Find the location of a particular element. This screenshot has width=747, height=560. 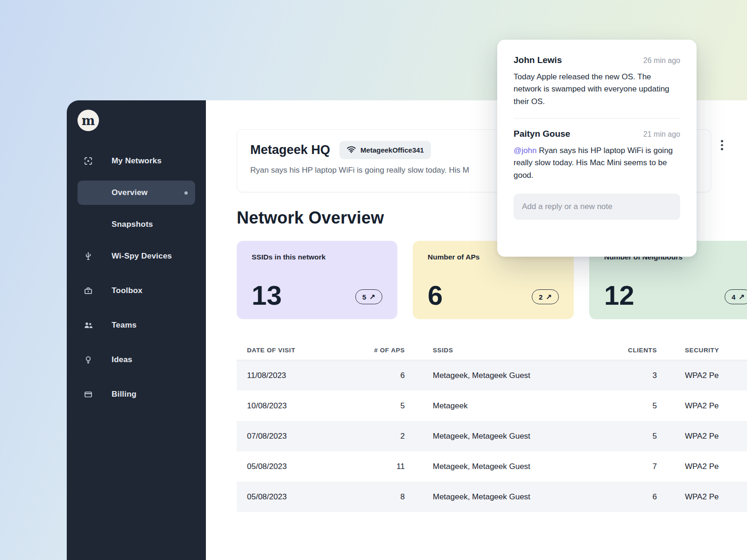

sidebar-item-snapshots: Snapshots is located at coordinates (136, 224).